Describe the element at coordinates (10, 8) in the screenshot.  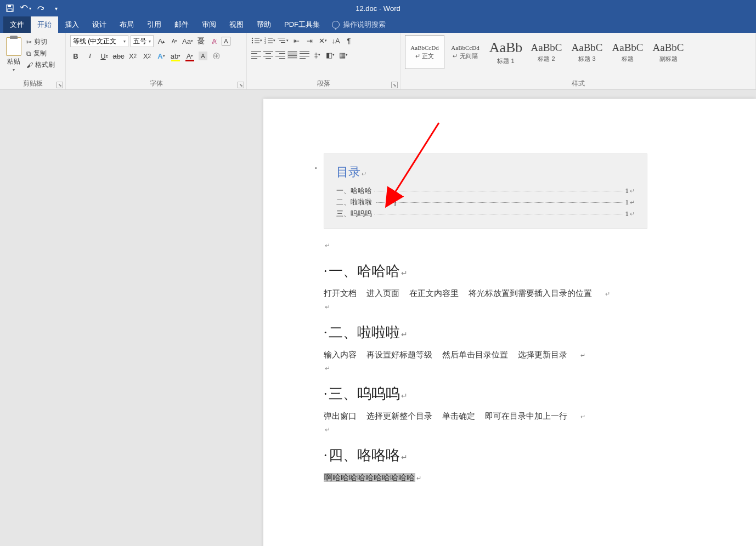
I see `save-button` at that location.